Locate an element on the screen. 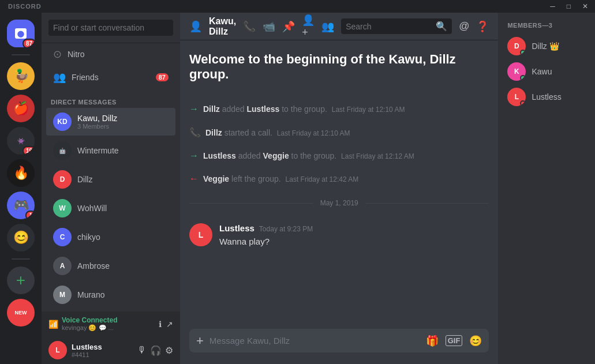 This screenshot has width=595, height=364. chat-header: 👤 Kawu, Dillz 📞 📹 📌 👤+ 👥 🔍 @ ❓ is located at coordinates (339, 27).